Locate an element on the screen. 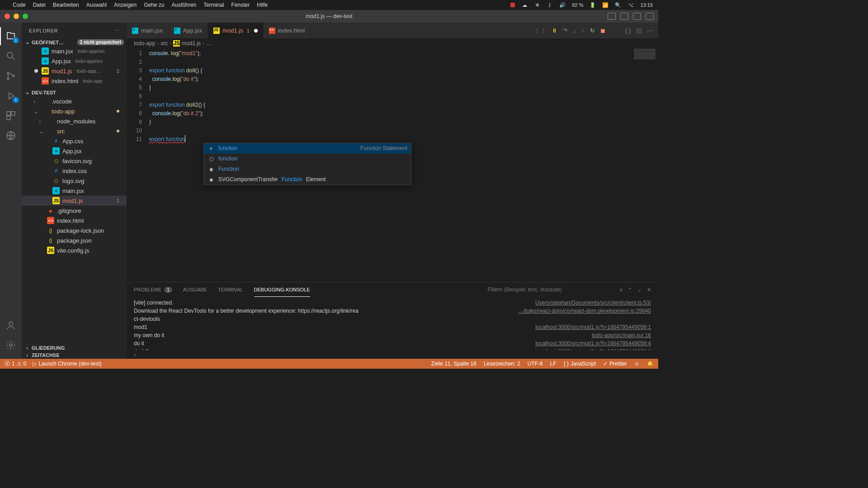  minimap is located at coordinates (645, 165).